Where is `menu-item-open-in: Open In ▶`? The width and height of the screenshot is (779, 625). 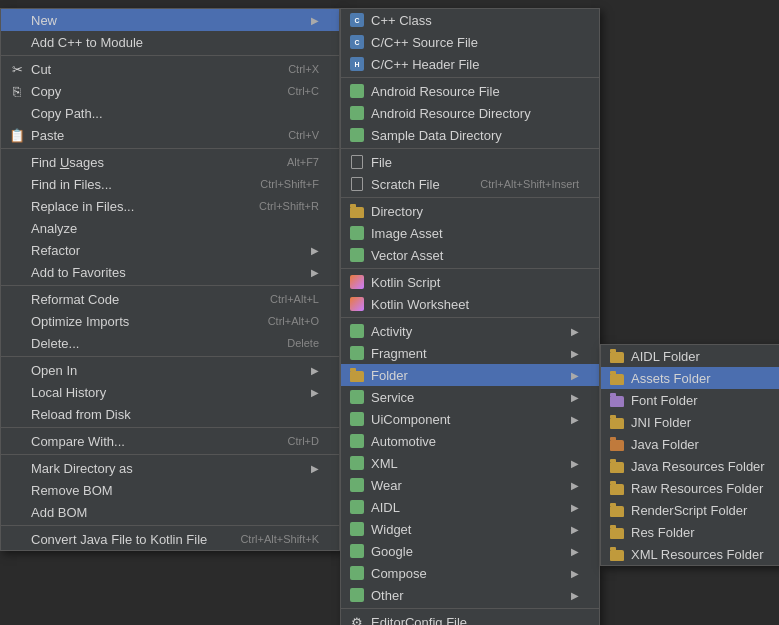 menu-item-open-in: Open In ▶ is located at coordinates (170, 370).